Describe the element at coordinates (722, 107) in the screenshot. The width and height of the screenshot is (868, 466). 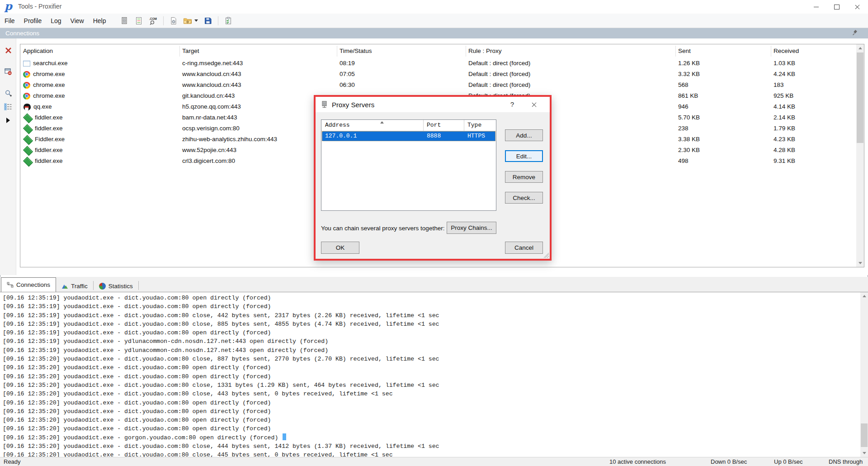
I see `sent-cell: 946` at that location.